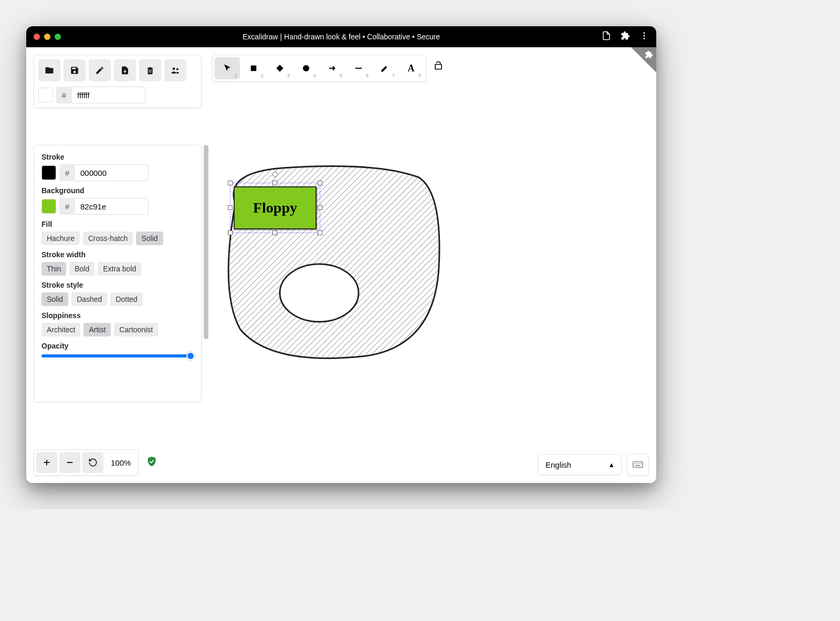  What do you see at coordinates (559, 465) in the screenshot?
I see `language-value: English` at bounding box center [559, 465].